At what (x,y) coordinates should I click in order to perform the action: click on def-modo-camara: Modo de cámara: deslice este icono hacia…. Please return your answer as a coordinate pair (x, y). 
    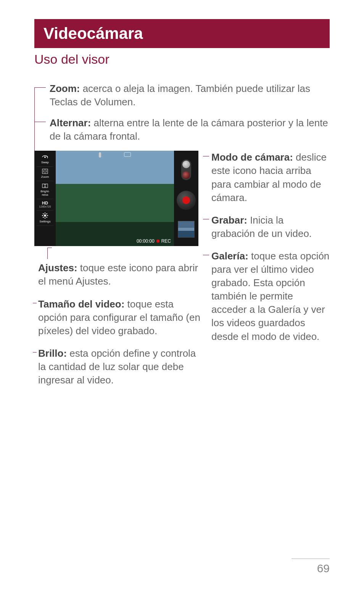
    Looking at the image, I should click on (271, 177).